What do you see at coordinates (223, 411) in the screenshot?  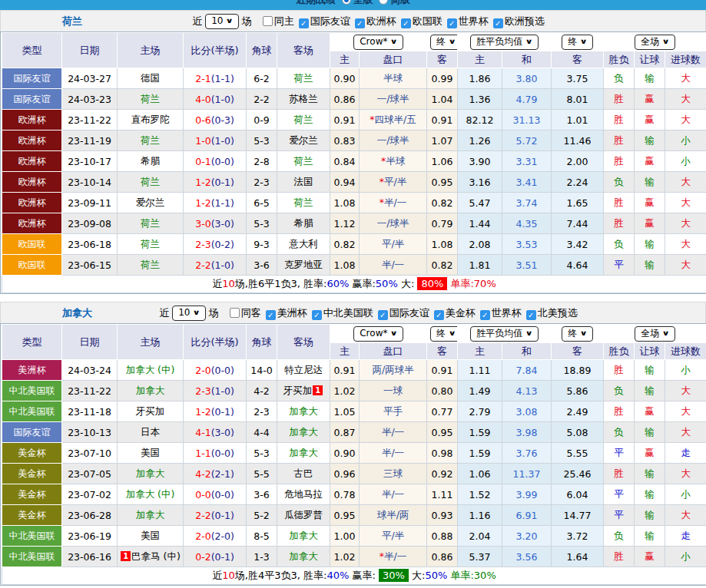 I see `half-time-score: (0-1)` at bounding box center [223, 411].